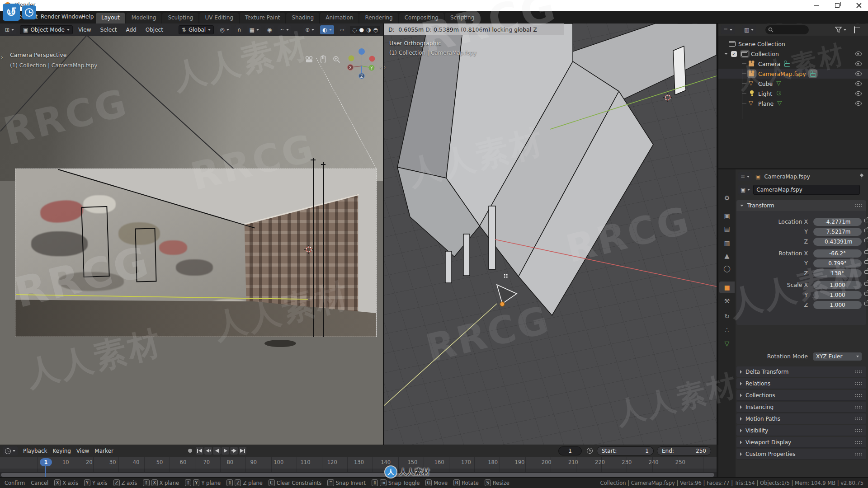 The width and height of the screenshot is (868, 488). I want to click on workspace-tab: Compositing, so click(421, 18).